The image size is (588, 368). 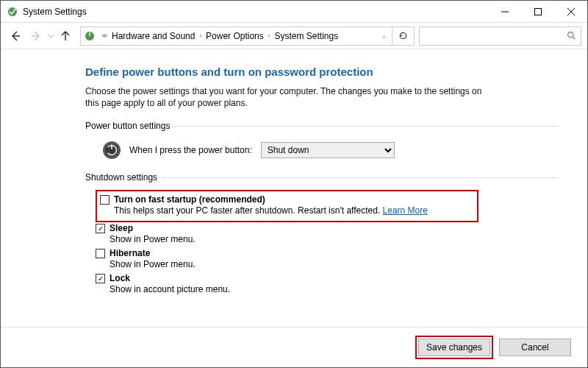 I want to click on hibernate-sub: Show in Power menu., so click(x=334, y=264).